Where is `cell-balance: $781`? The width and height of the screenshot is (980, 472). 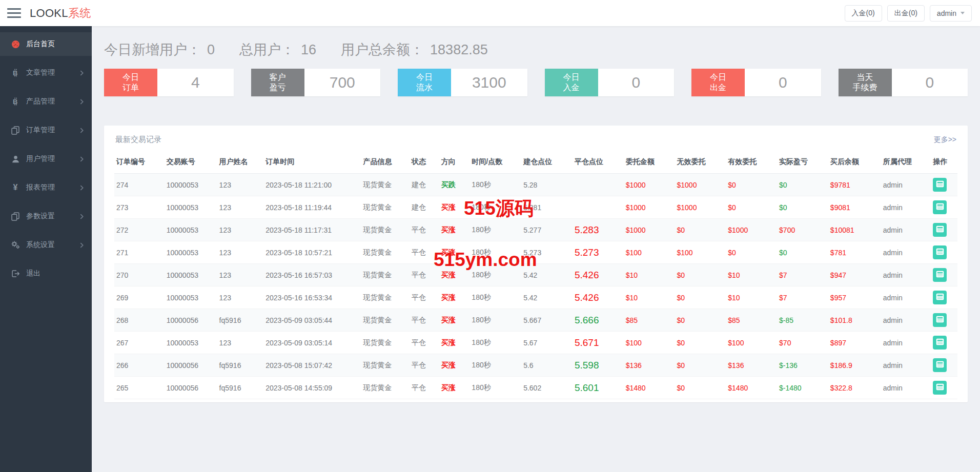 cell-balance: $781 is located at coordinates (855, 253).